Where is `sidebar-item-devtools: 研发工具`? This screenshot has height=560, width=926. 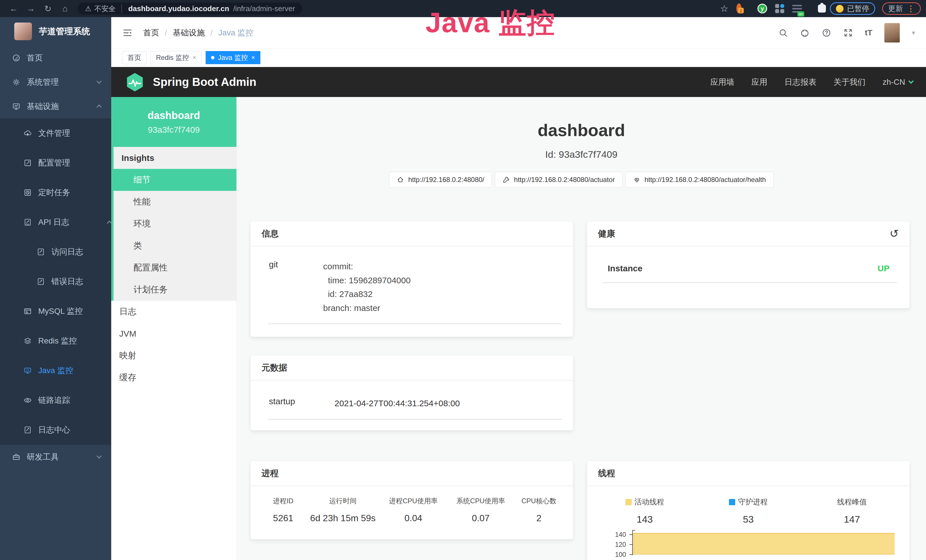 sidebar-item-devtools: 研发工具 is located at coordinates (56, 457).